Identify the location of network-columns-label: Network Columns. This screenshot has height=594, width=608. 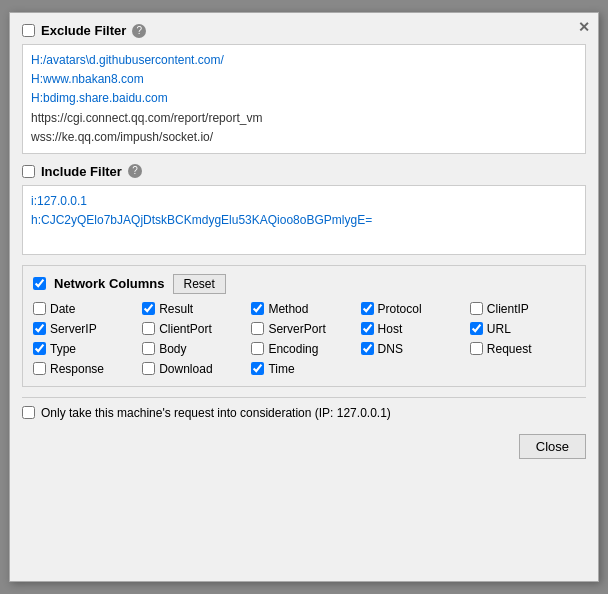
(110, 284).